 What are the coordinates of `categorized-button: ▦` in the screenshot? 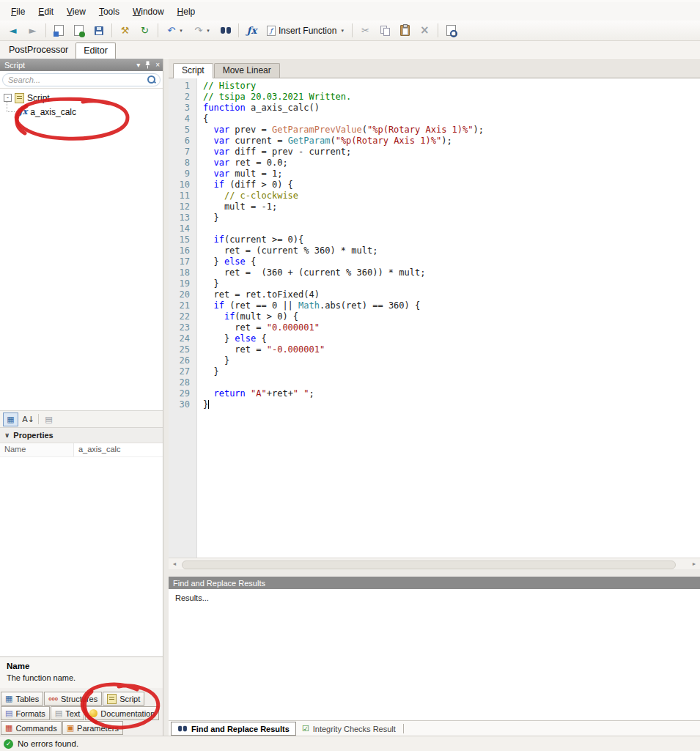 It's located at (10, 419).